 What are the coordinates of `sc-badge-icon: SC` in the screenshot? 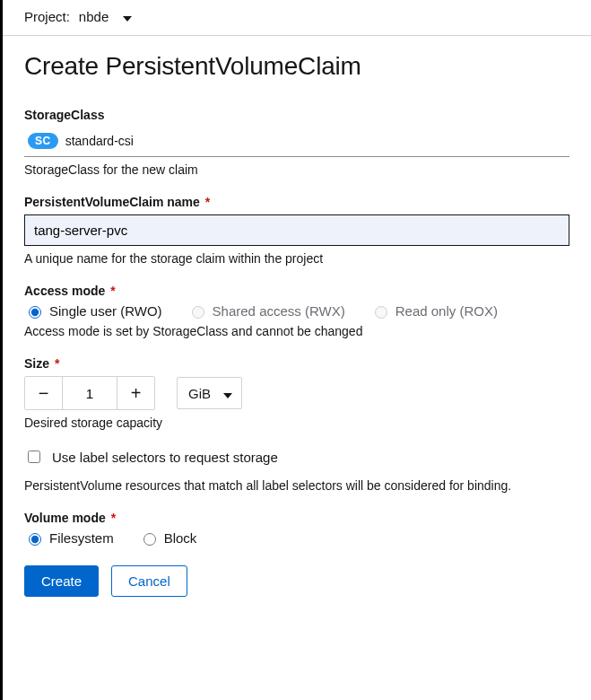 It's located at (43, 141).